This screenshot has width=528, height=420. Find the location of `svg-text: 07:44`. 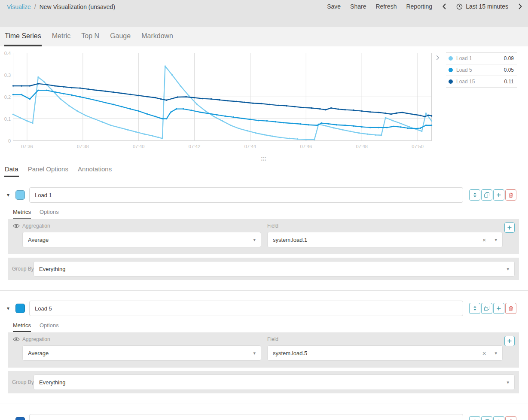

svg-text: 07:44 is located at coordinates (250, 146).